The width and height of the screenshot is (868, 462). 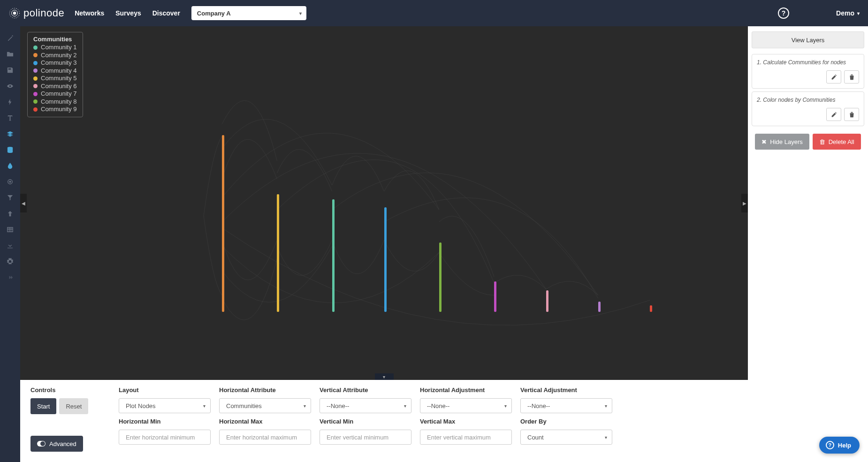 I want to click on chevron-down-icon: ▾, so click(x=859, y=13).